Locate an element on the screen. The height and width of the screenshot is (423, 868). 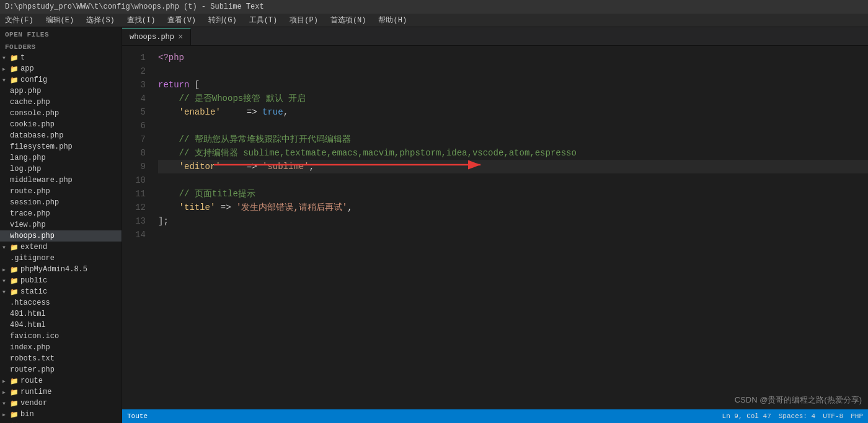
arrow-bin is located at coordinates (6, 415).